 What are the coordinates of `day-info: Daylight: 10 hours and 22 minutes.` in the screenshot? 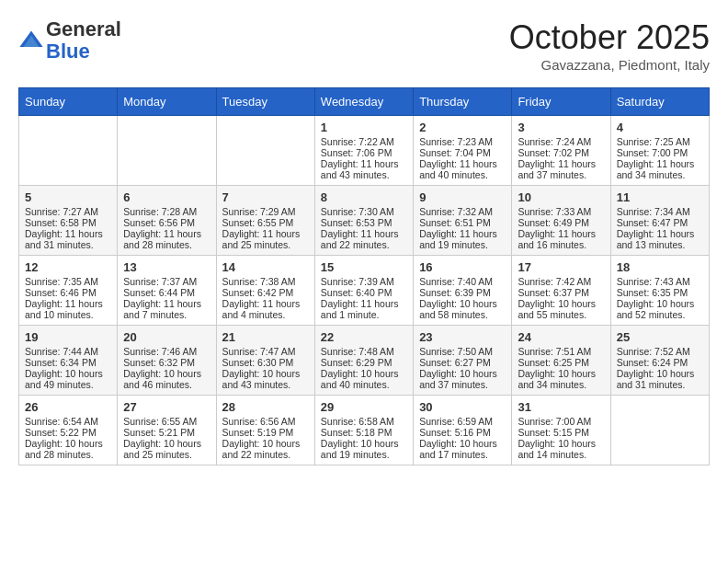 It's located at (266, 449).